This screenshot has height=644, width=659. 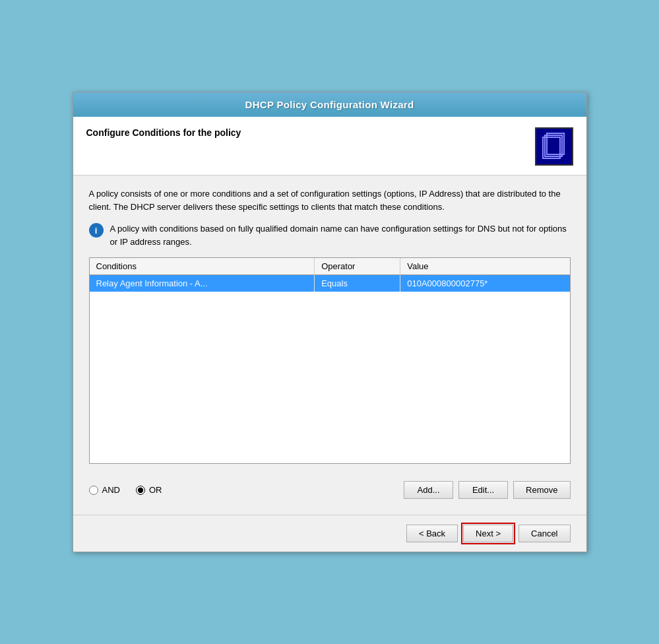 I want to click on col-conditions: Conditions, so click(x=202, y=267).